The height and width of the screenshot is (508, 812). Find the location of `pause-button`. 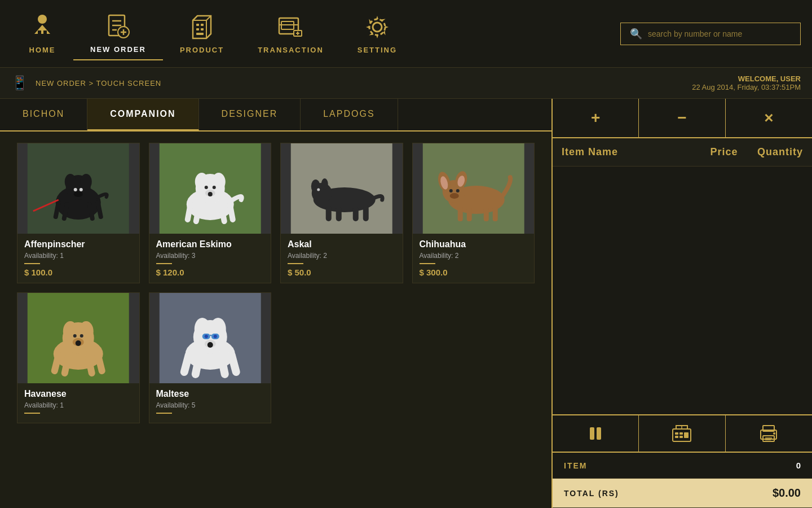

pause-button is located at coordinates (595, 433).